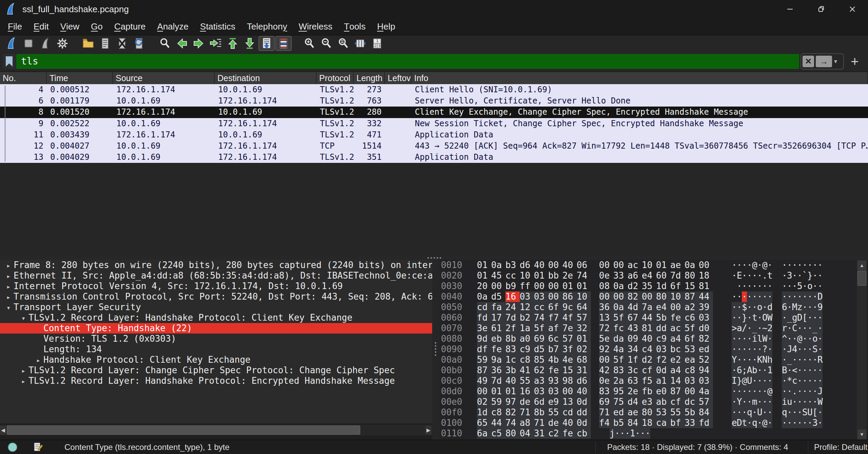 The width and height of the screenshot is (868, 454). Describe the element at coordinates (800, 286) in the screenshot. I see `ascii-char: 5` at that location.